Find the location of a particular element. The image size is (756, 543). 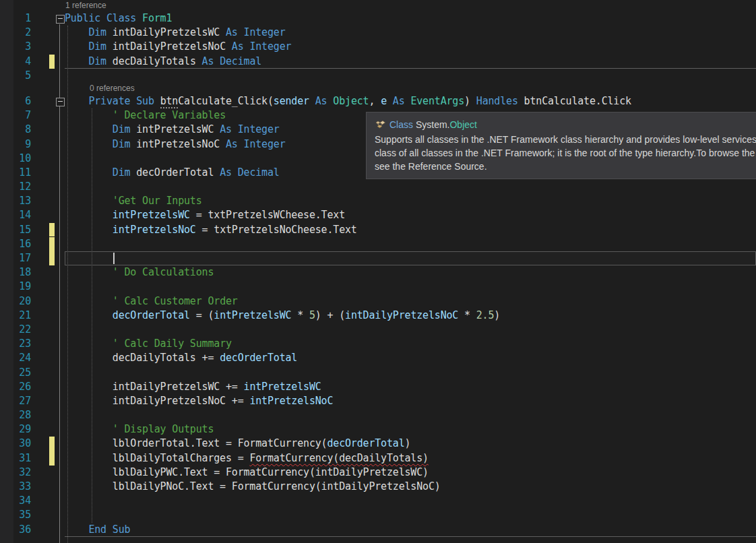

line-number: 32 is located at coordinates (15, 473).